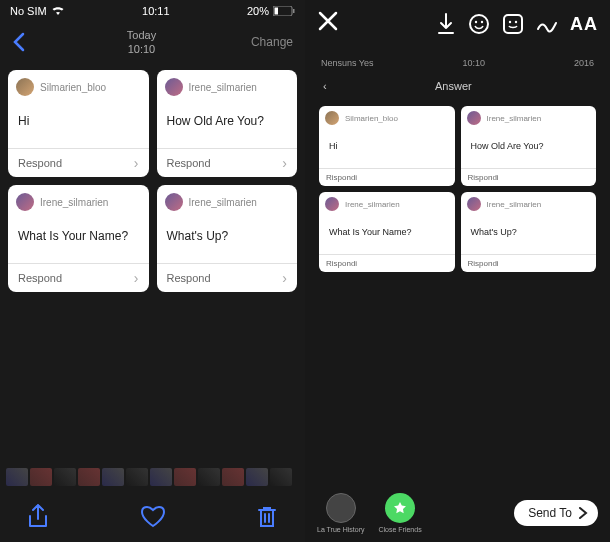  Describe the element at coordinates (513, 24) in the screenshot. I see `sticker-icon` at that location.